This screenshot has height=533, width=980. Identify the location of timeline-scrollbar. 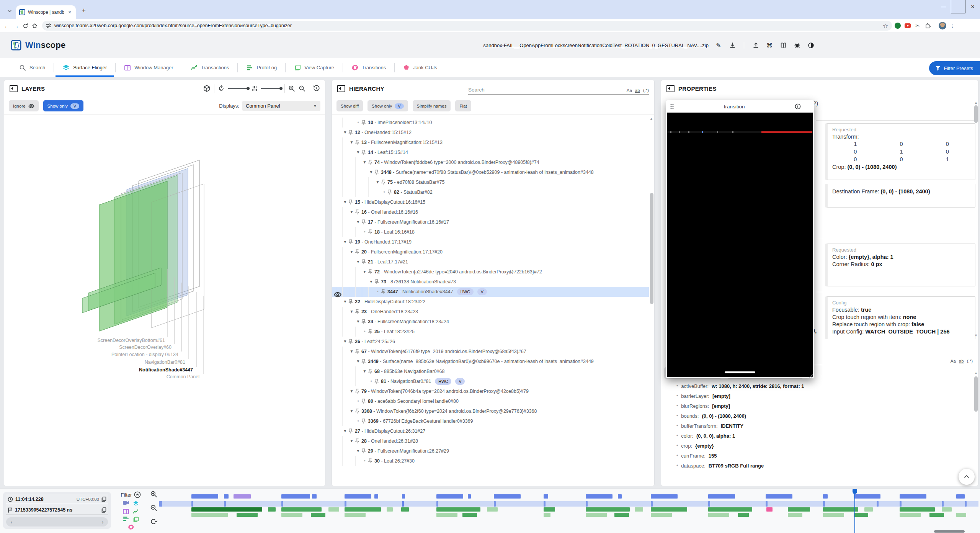
(949, 531).